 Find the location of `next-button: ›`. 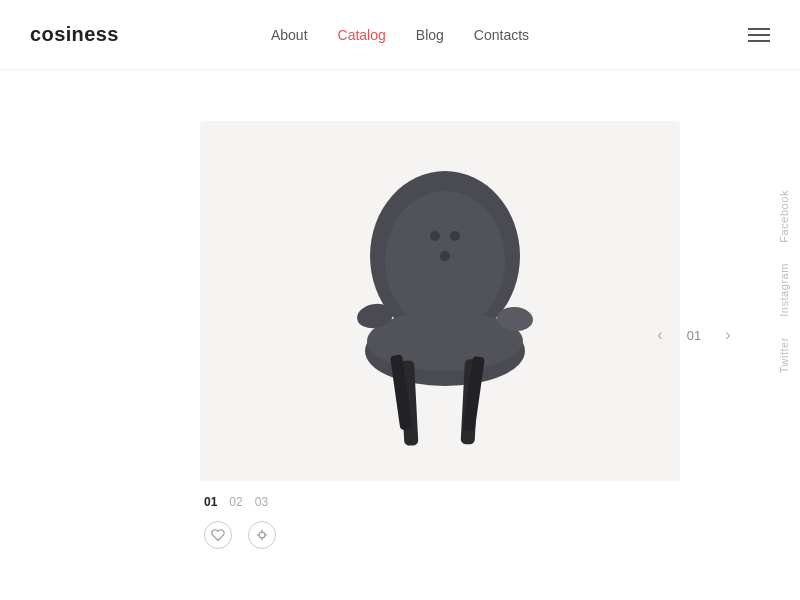

next-button: › is located at coordinates (728, 335).